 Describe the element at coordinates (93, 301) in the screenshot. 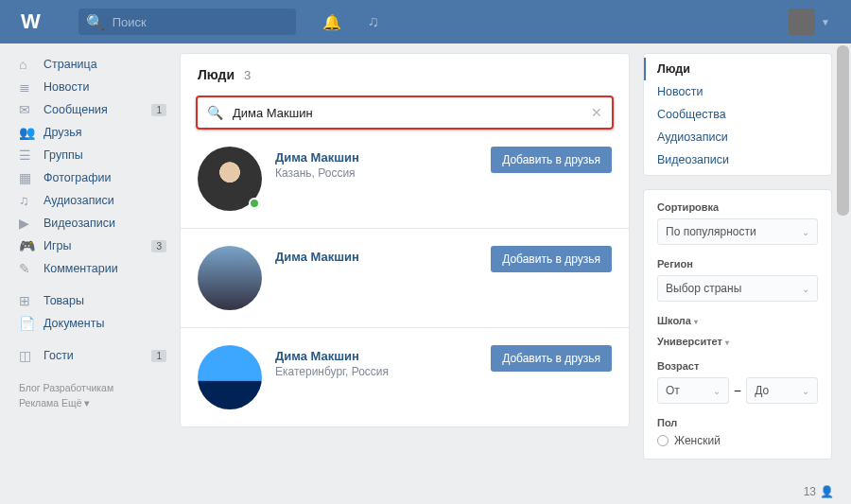

I see `sidebar-item-Товары: ⊞Товары` at that location.